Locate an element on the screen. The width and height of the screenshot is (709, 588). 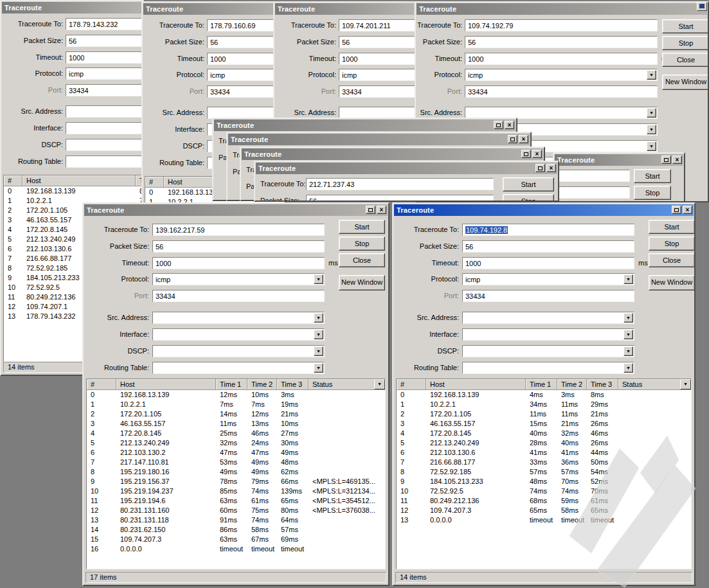
table-row: 7216.66.88.17733ms36ms50ms is located at coordinates (544, 463).